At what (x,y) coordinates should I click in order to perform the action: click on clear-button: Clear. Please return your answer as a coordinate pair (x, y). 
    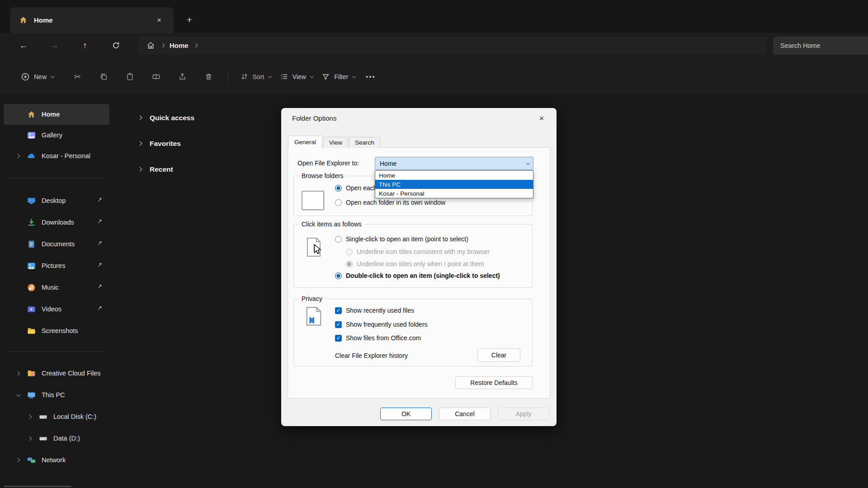
    Looking at the image, I should click on (499, 355).